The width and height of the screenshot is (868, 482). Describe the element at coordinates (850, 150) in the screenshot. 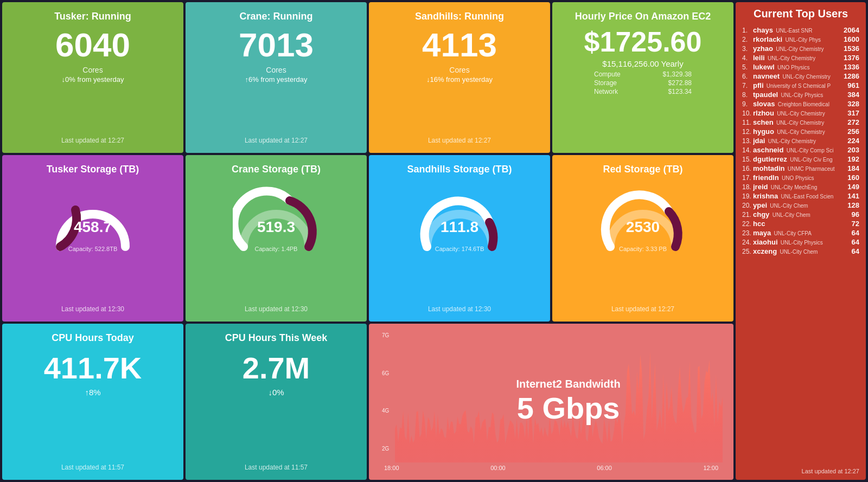

I see `user-count: 203` at that location.